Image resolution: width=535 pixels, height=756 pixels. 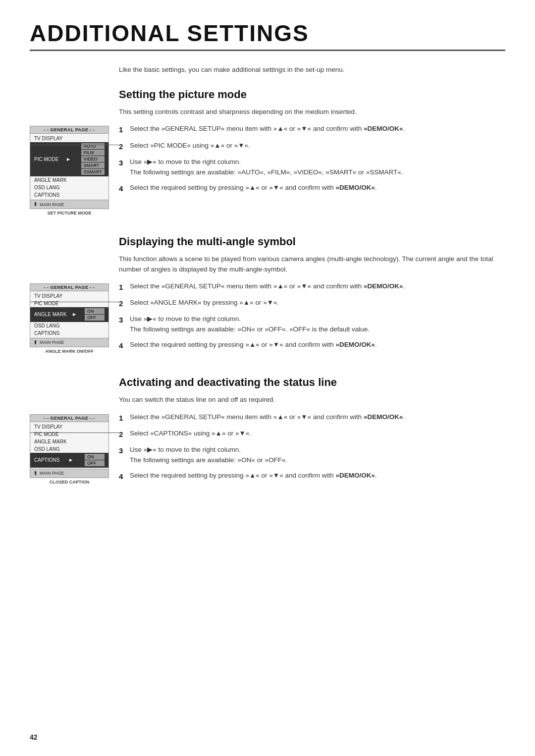 I want to click on menu-item-picture-mode-4: CAPTIONS, so click(x=69, y=195).